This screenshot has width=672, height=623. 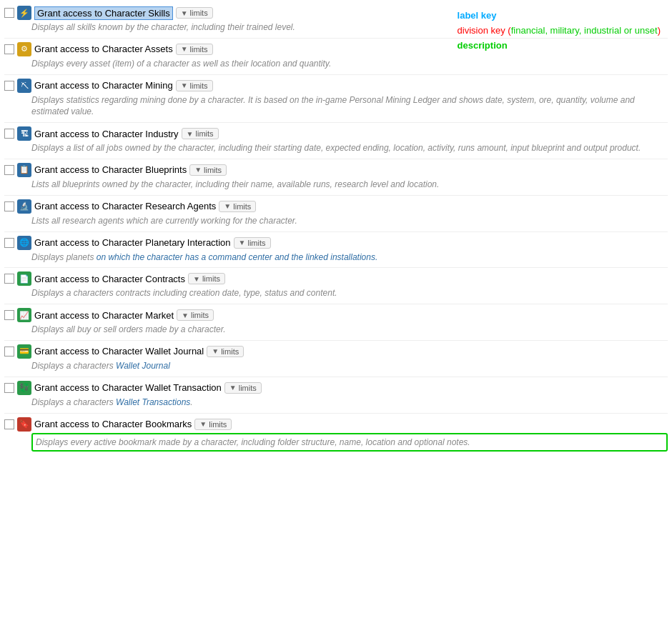 I want to click on label-blueprints: Grant access to Character Blueprints, so click(x=110, y=170).